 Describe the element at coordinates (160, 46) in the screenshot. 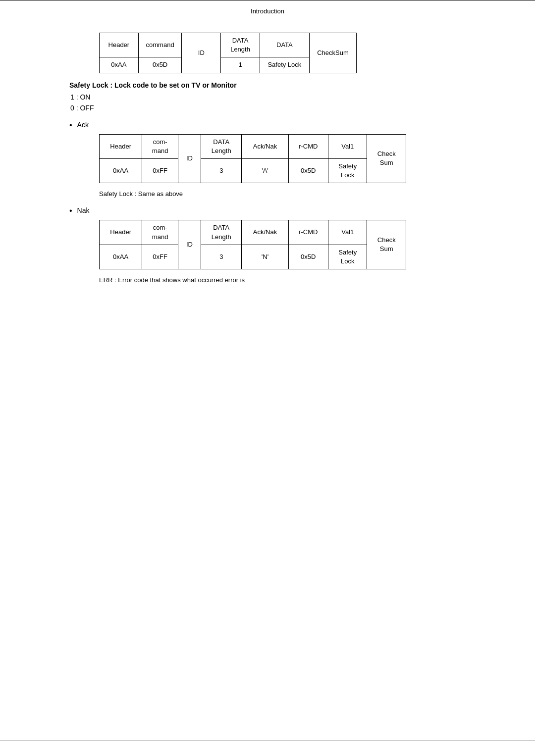

I see `col-header-command: command` at that location.